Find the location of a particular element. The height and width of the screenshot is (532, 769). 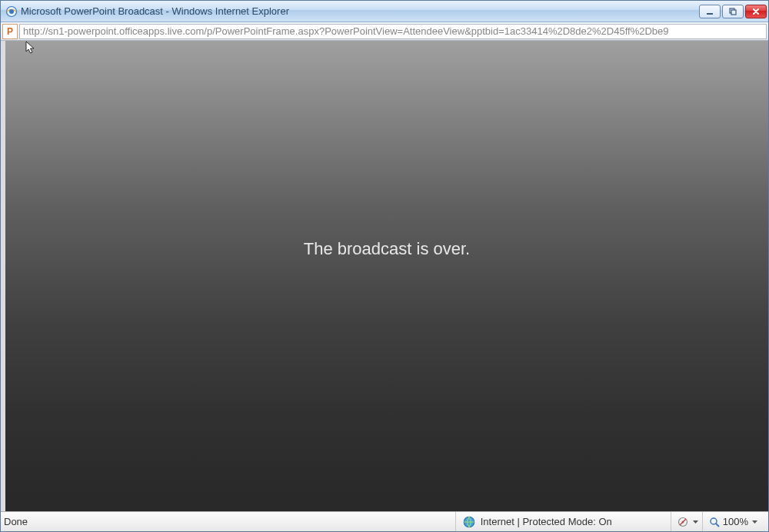

status-text-segment: Done is located at coordinates (228, 521).